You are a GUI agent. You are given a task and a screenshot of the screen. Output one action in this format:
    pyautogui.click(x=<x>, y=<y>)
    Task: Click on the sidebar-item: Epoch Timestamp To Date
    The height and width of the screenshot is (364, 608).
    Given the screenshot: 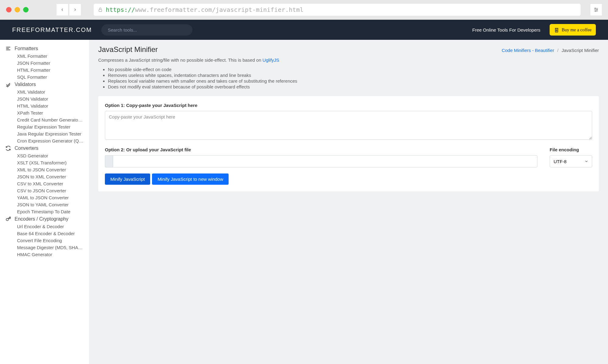 What is the action you would take?
    pyautogui.click(x=44, y=211)
    